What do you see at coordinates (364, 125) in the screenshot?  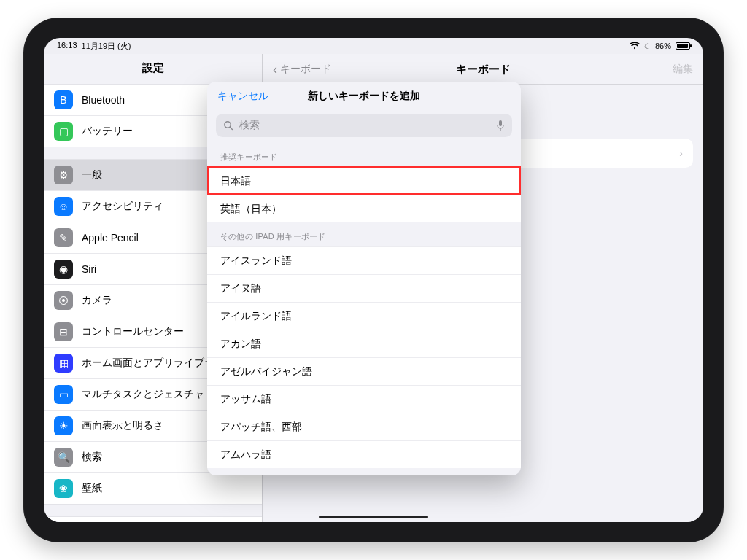 I see `search-field: 検索` at bounding box center [364, 125].